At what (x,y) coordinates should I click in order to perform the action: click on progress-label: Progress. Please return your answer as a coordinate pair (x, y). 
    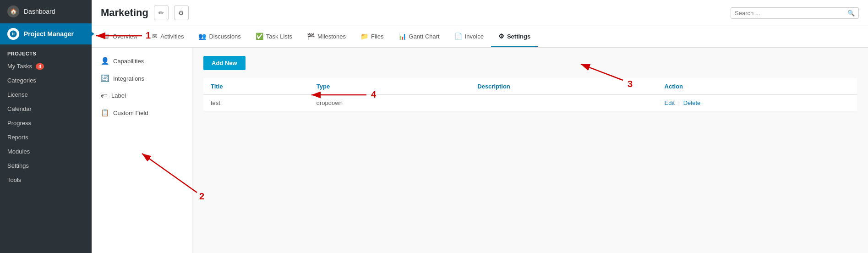
    Looking at the image, I should click on (19, 123).